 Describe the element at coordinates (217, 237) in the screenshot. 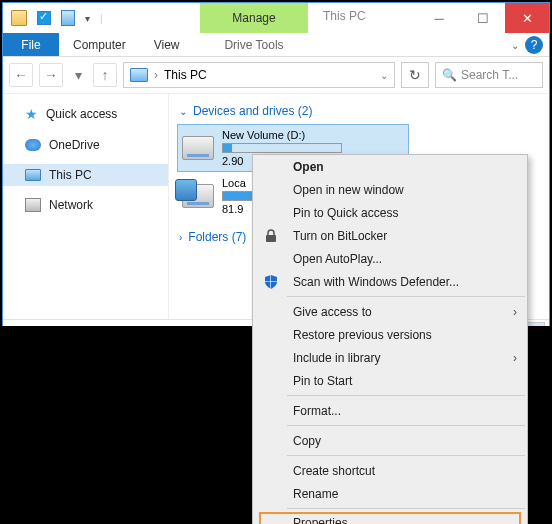

I see `section-title: Folders (7)` at that location.